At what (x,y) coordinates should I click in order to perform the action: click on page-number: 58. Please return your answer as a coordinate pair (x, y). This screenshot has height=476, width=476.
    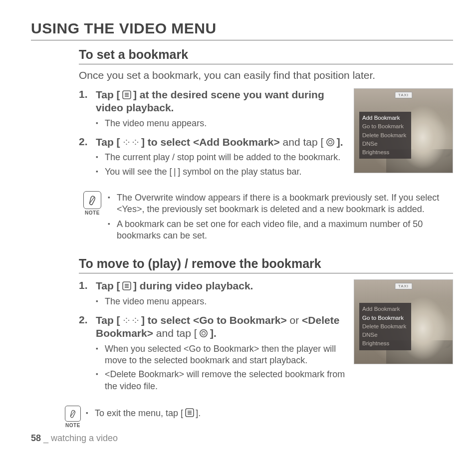
    Looking at the image, I should click on (36, 438).